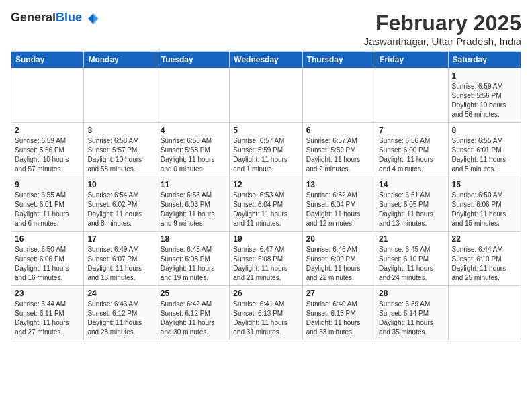  I want to click on calendar-cell: 10Sunrise: 6:54 AM Sunset: 6:02 PM Dayli…, so click(120, 204).